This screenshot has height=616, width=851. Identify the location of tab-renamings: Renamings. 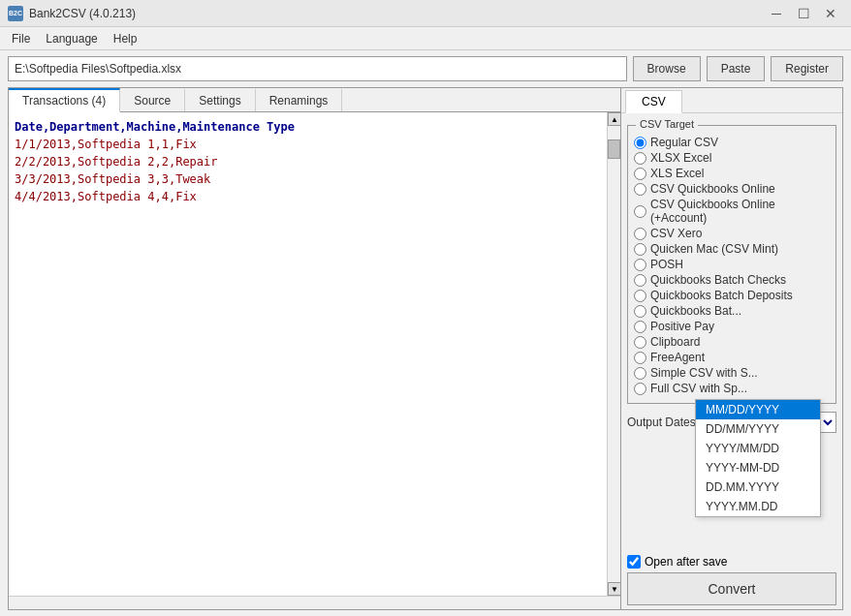
(299, 100).